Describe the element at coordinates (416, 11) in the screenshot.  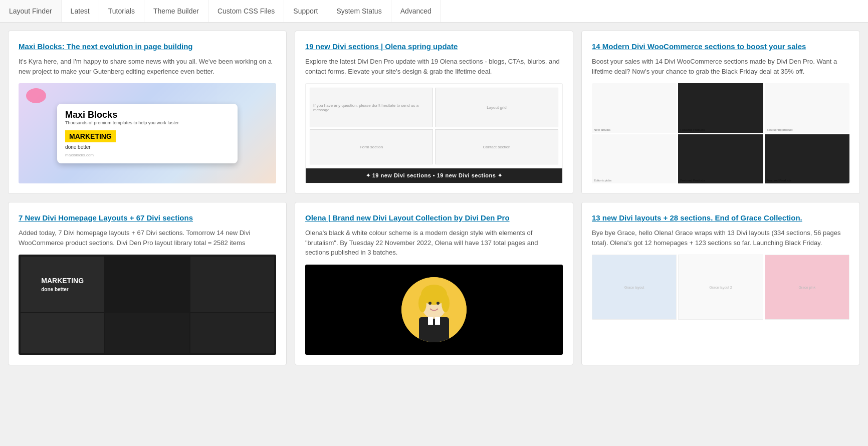
I see `nav-item-advanced: Advanced` at that location.